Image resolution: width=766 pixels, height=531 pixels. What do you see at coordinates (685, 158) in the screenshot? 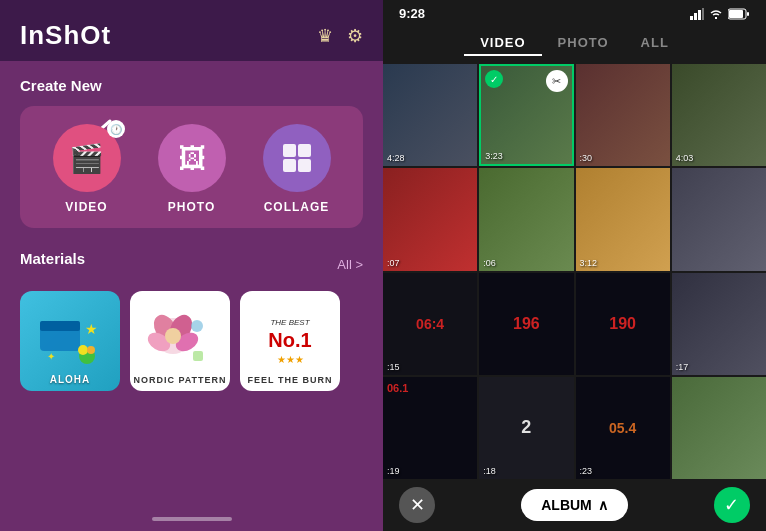
I see `timestamp-3: 4:03` at bounding box center [685, 158].